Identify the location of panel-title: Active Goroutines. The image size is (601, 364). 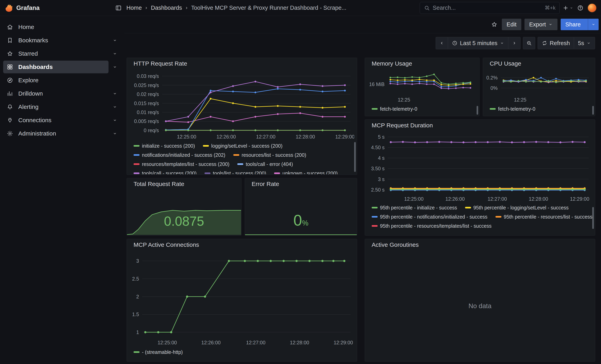
(480, 245).